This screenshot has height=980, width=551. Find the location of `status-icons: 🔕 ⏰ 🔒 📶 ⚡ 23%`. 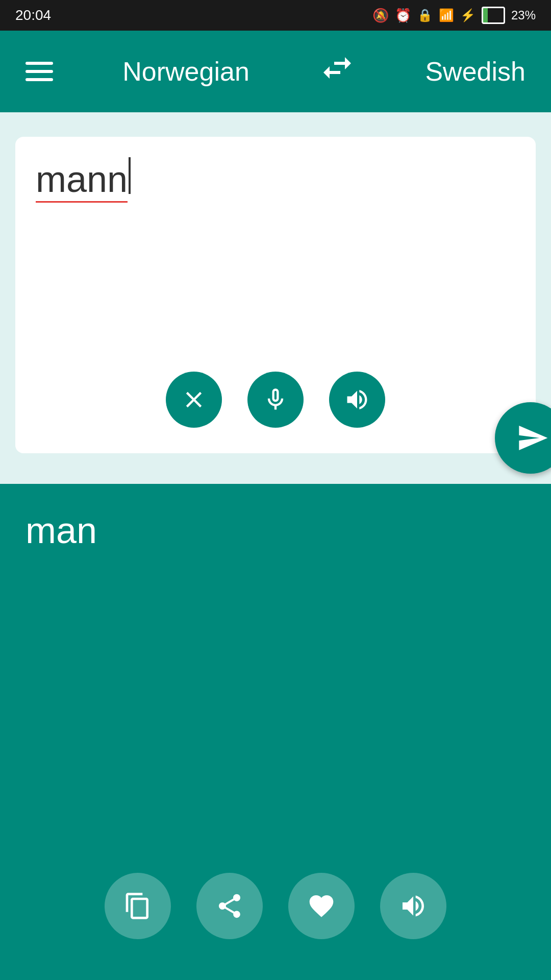

status-icons: 🔕 ⏰ 🔒 📶 ⚡ 23% is located at coordinates (454, 15).